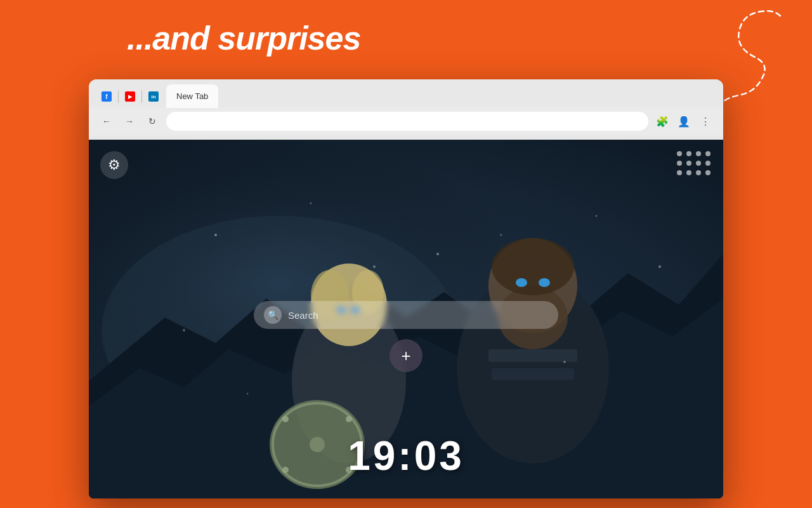 The width and height of the screenshot is (812, 508). I want to click on address-bar-row: ← → ↻ 🧩 👤 ⋮, so click(406, 121).